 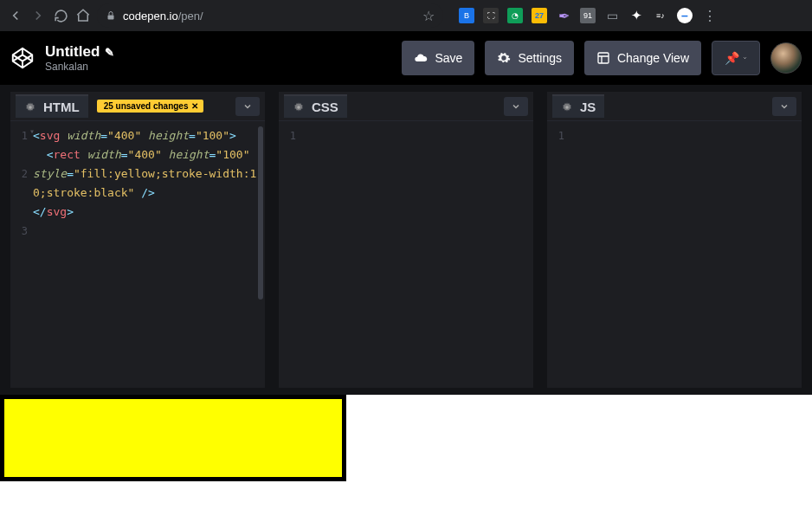 I want to click on unsaved-badge: 25 unsaved changes ✕, so click(x=151, y=106).